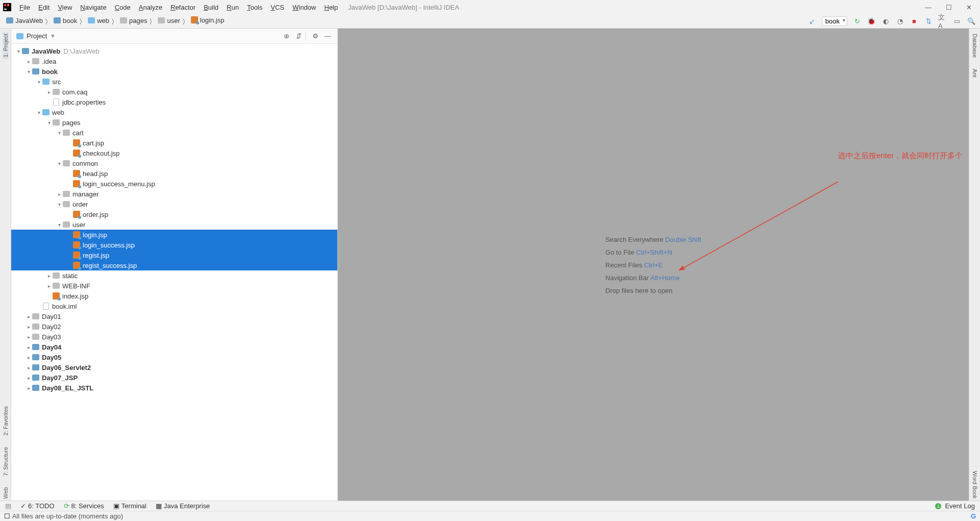 The width and height of the screenshot is (980, 521). What do you see at coordinates (6, 461) in the screenshot?
I see `tool-structure-tab: 7: Structure` at bounding box center [6, 461].